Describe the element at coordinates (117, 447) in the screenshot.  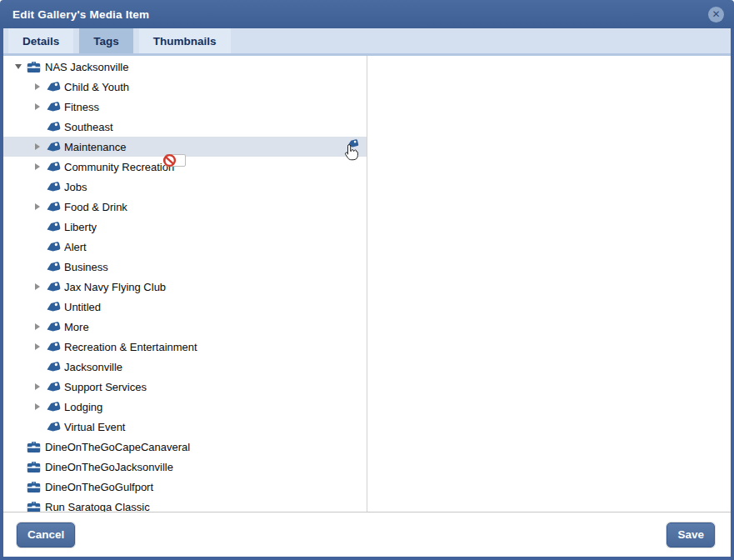
I see `tree-item-label: DineOnTheGoCapeCanaveral` at that location.